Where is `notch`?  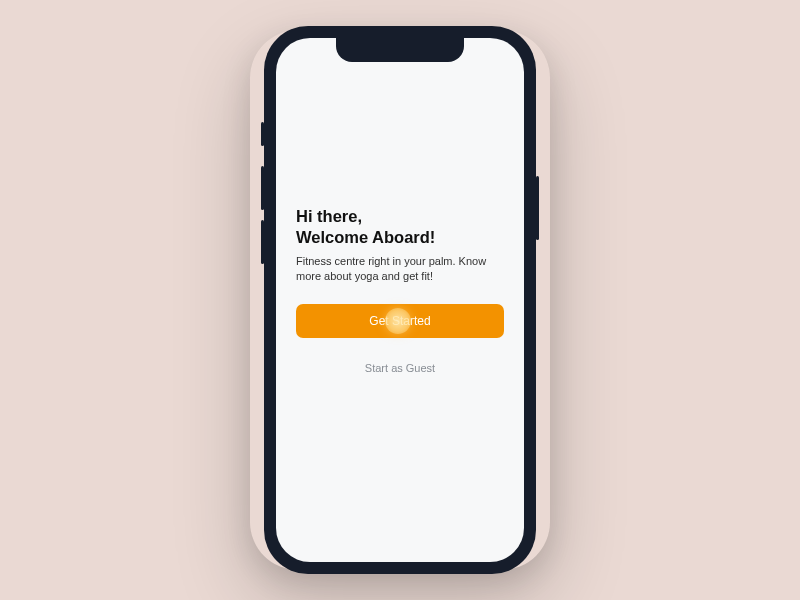
notch is located at coordinates (400, 50).